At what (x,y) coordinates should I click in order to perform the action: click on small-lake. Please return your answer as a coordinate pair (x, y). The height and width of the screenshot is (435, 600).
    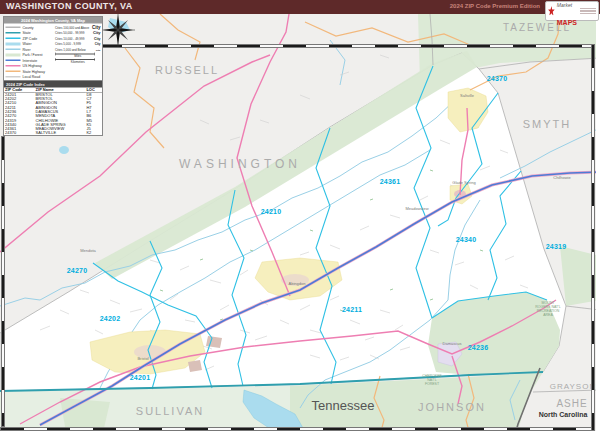
    Looking at the image, I should click on (64, 150).